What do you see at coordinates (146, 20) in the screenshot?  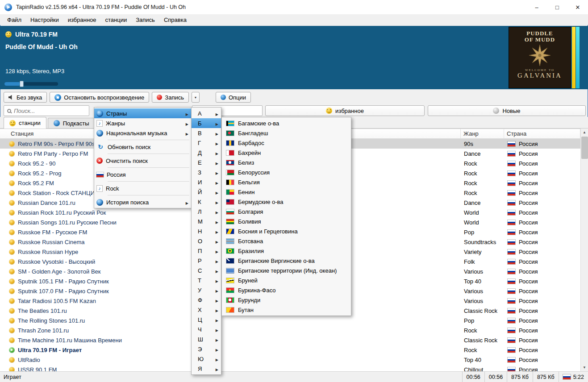 I see `menu-bar-item: Запись` at bounding box center [146, 20].